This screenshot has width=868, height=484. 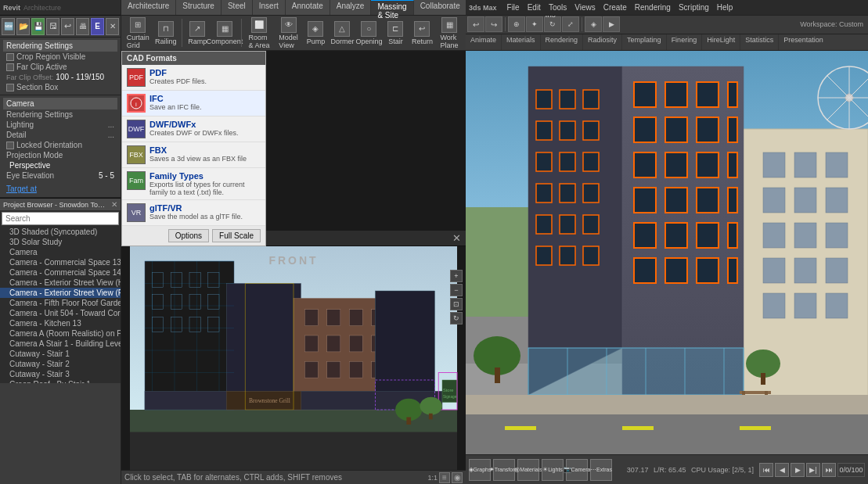 I want to click on max-scripting-menu: Scripting, so click(x=693, y=8).